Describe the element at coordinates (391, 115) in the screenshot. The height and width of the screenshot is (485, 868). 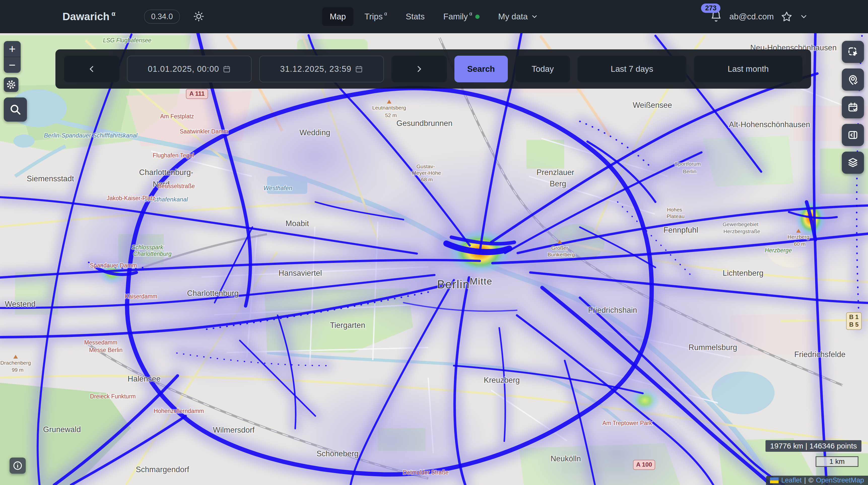
I see `map-label: 52 m` at that location.